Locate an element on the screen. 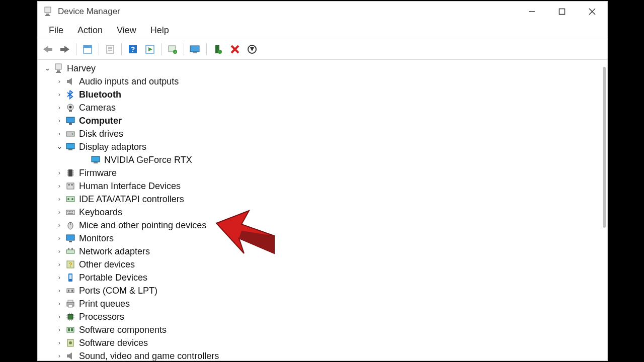  tree-category-15: ›Ports (COM & LPT) is located at coordinates (319, 291).